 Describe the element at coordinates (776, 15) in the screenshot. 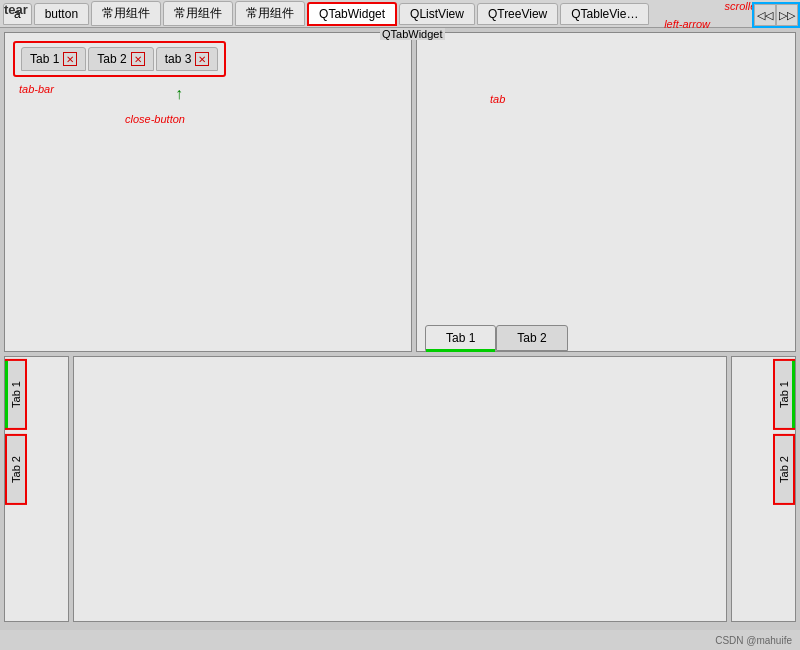

I see `nav-buttons: ◁◁ ▷▷` at that location.